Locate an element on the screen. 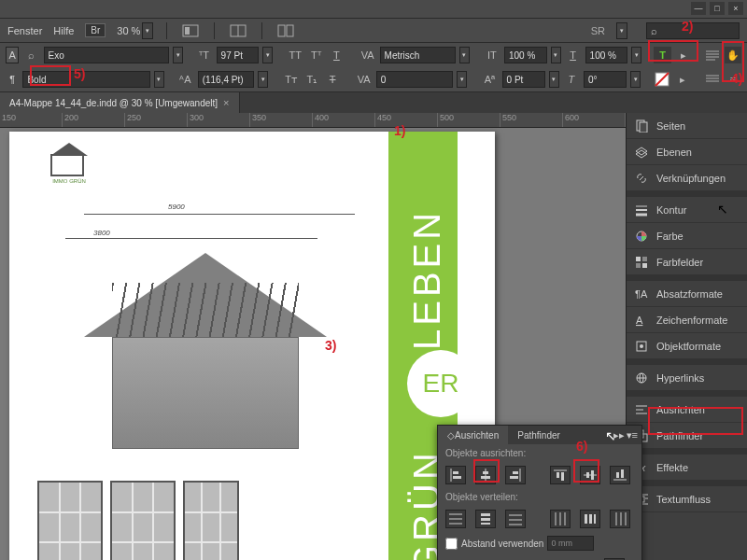 Image resolution: width=747 pixels, height=560 pixels. kerning-field: Metrisch is located at coordinates (418, 55).